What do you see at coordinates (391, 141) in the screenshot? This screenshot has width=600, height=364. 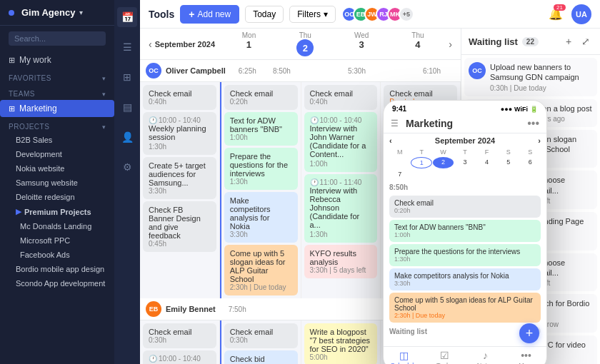 I see `mini-cal-prev: ‹` at bounding box center [391, 141].